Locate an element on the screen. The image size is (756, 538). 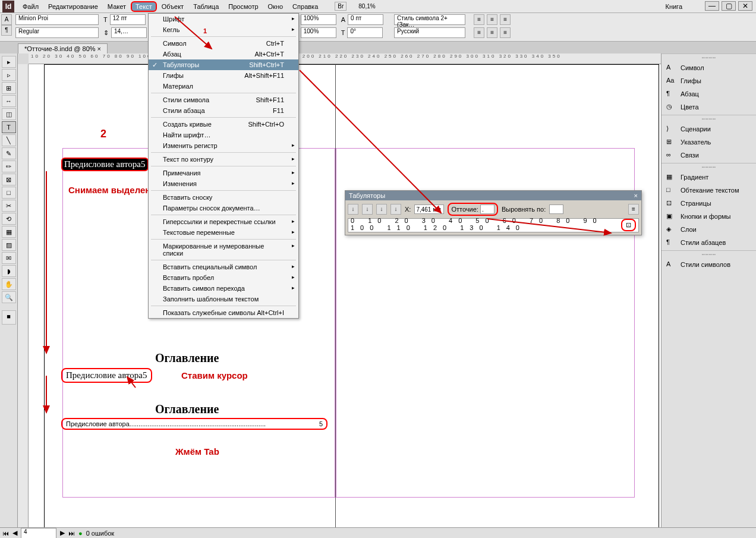
frame-tool: ⊠ is located at coordinates (9, 180).